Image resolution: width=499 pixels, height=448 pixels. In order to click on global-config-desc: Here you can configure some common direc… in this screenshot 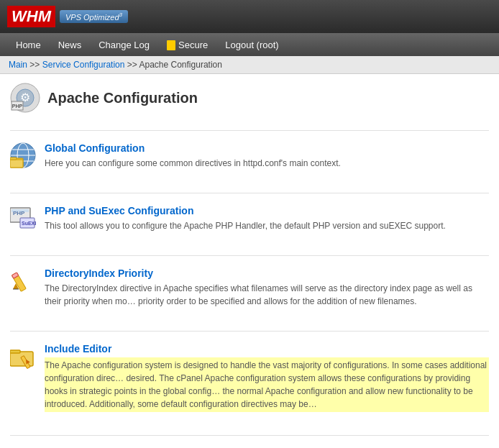, I will do `click(267, 163)`.